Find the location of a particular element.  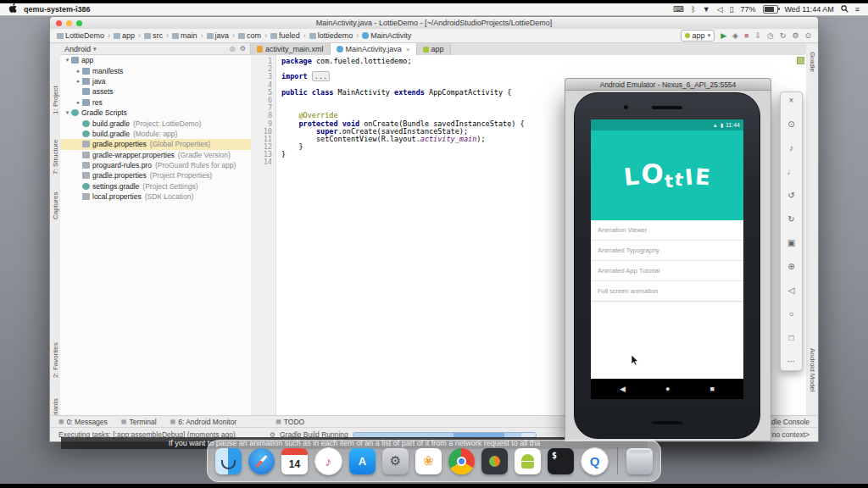

overview-button: ■ is located at coordinates (712, 389).